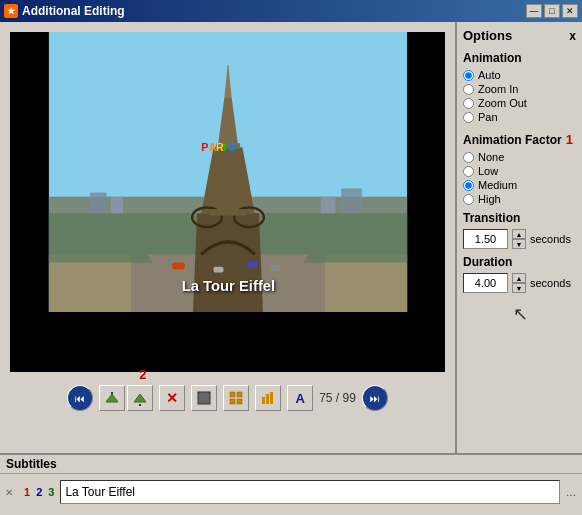 This screenshot has height=515, width=582. Describe the element at coordinates (520, 89) in the screenshot. I see `animation-zoom-in: Zoom In` at that location.